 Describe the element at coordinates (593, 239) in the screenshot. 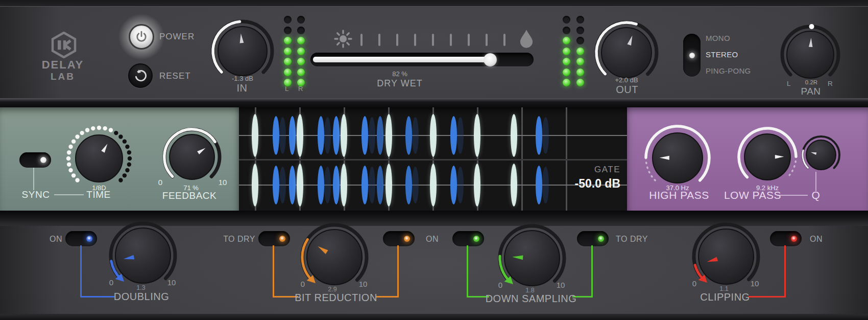

I see `down-sampling-to-dry-toggle` at that location.